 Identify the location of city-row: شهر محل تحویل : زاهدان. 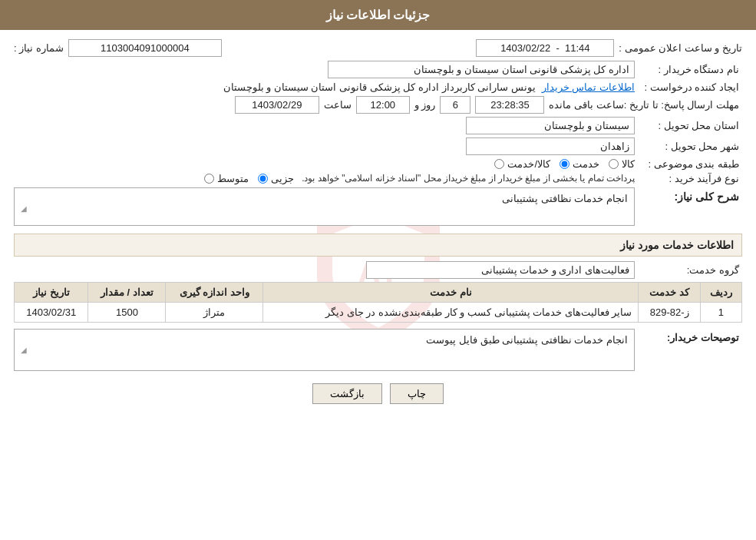
(378, 146).